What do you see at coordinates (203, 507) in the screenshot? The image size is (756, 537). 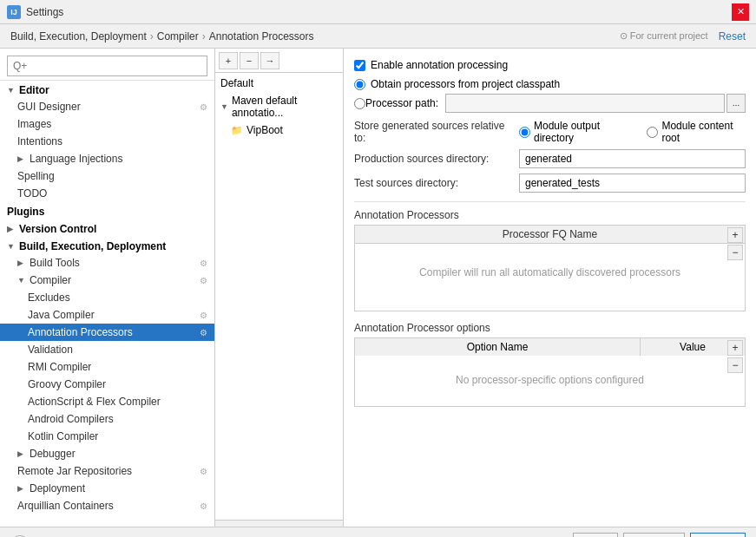 I see `gear-icon-arquillian: ⚙` at bounding box center [203, 507].